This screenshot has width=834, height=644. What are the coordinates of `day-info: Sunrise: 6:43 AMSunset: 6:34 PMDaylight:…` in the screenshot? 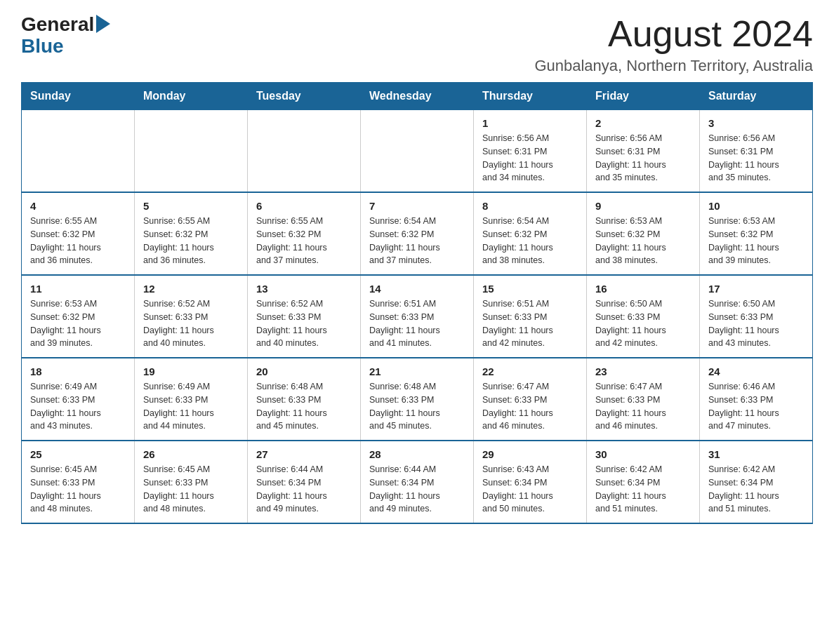 It's located at (530, 490).